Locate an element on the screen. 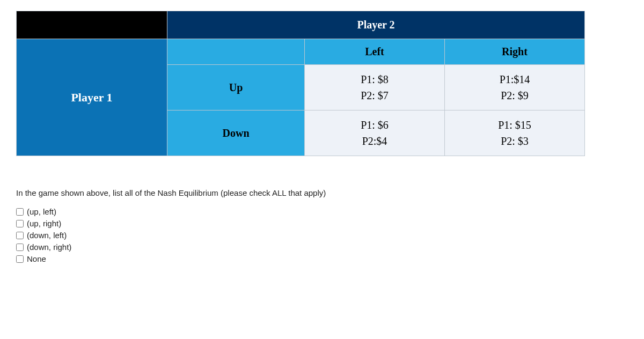 This screenshot has width=644, height=339. p1-value: P1: $8 is located at coordinates (375, 79).